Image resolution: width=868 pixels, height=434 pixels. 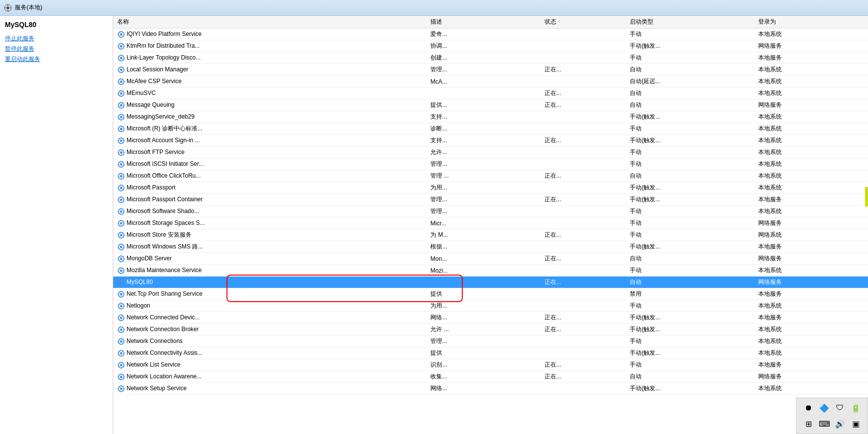 What do you see at coordinates (490, 34) in the screenshot?
I see `table-row: IQIYI Video Platform Service爱奇...手动本地系统` at bounding box center [490, 34].